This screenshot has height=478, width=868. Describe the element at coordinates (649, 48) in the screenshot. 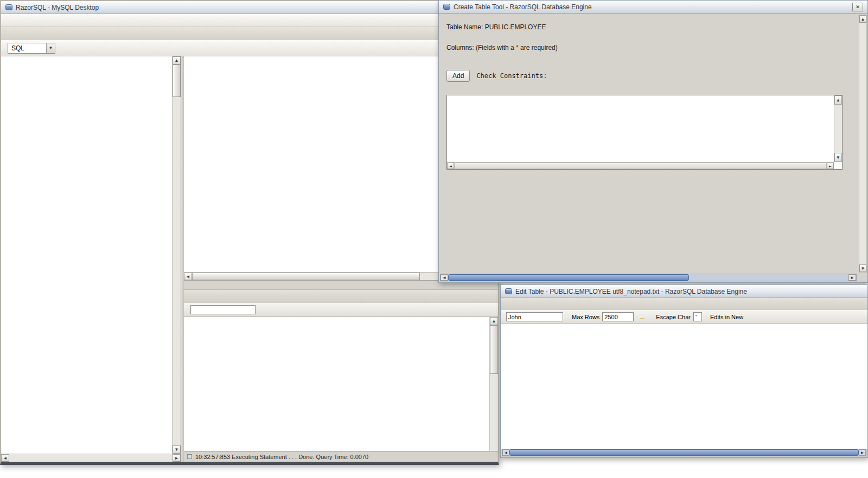

I see `columns-required-label: Columns: (Fields with a * are required)` at that location.